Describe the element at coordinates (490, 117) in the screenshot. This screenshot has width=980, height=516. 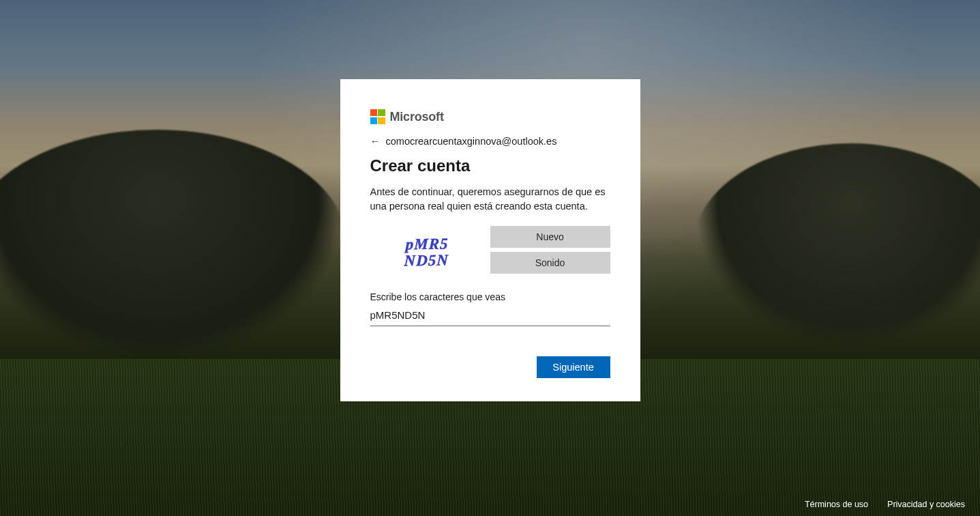
I see `brand-row: Microsoft` at that location.